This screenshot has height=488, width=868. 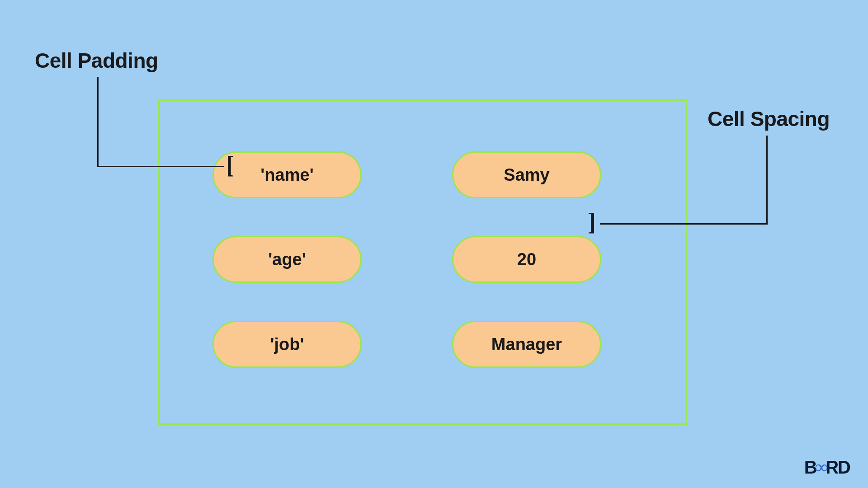 I want to click on cell-spacing-label: Cell Spacing, so click(x=769, y=119).